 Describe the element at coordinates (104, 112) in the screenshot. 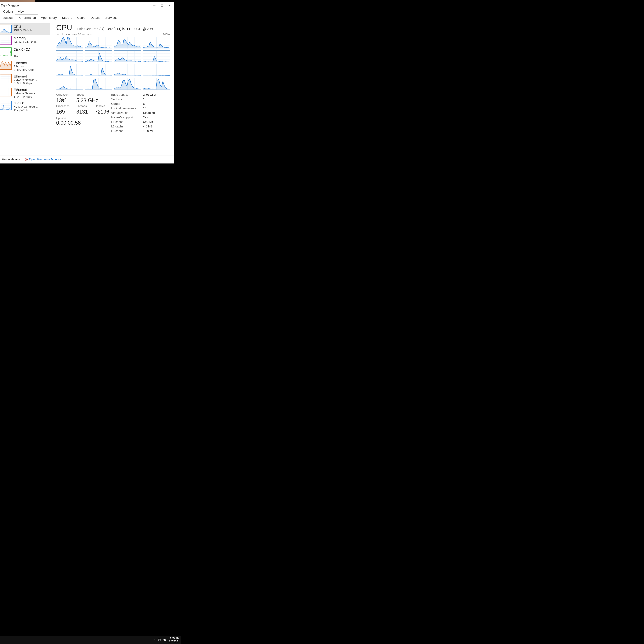

I see `handles-value: 72196` at that location.